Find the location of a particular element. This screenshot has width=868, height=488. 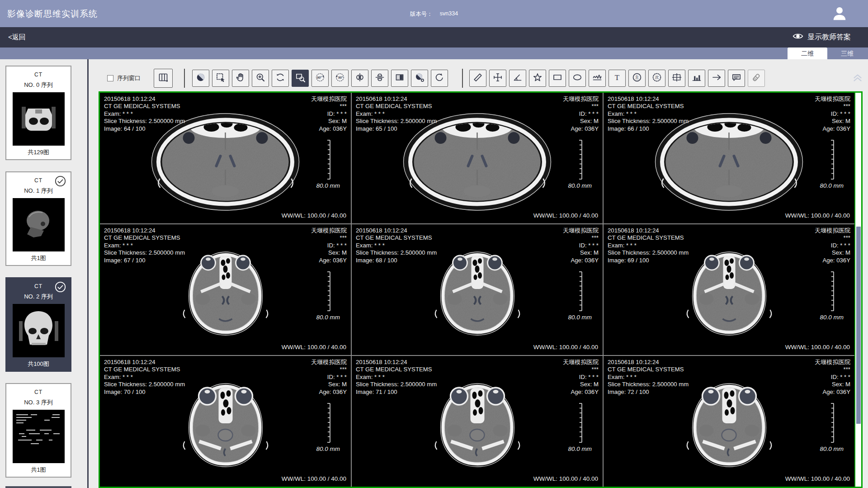

draw-ellipse-button is located at coordinates (577, 78).